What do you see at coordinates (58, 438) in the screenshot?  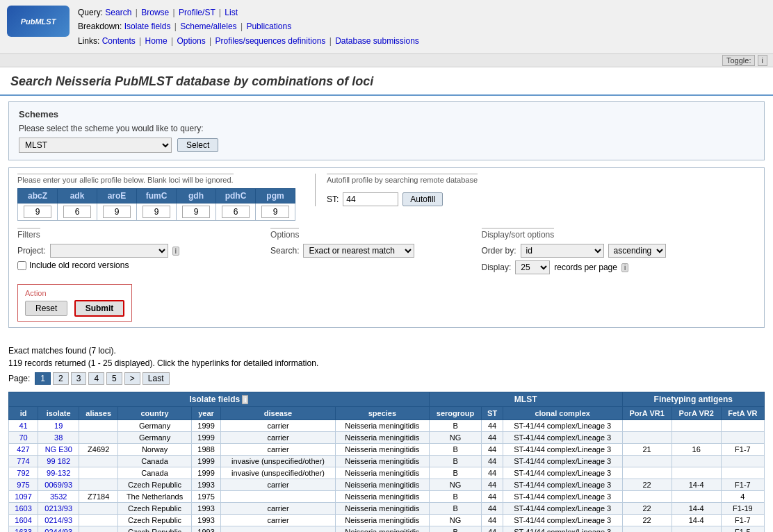 I see `table-link: 38` at bounding box center [58, 438].